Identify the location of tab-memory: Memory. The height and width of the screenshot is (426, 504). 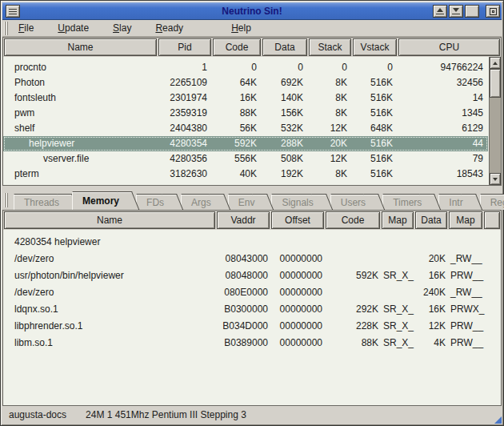
(98, 200).